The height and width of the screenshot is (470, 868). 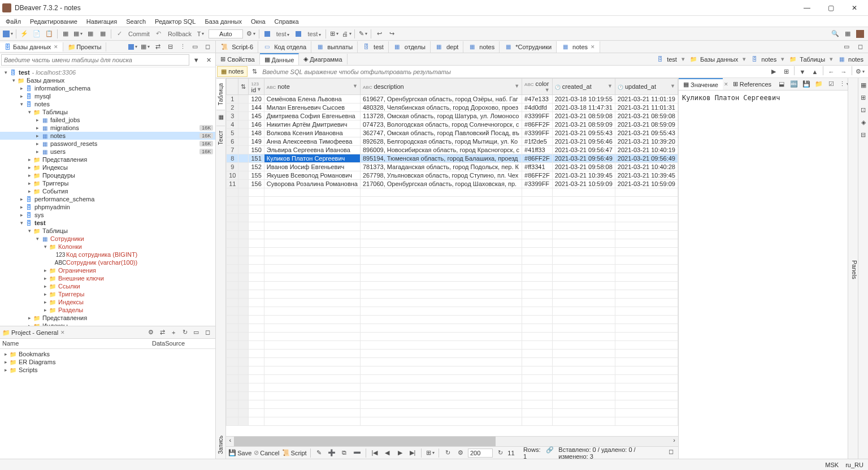 What do you see at coordinates (452, 184) in the screenshot?
I see `table-row: 11156Суворова Розалина Романовна217060, …` at bounding box center [452, 184].